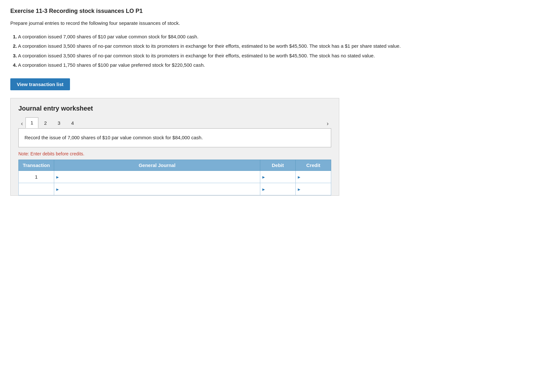 The image size is (545, 392). I want to click on row1-debit-indicator: ►, so click(264, 177).